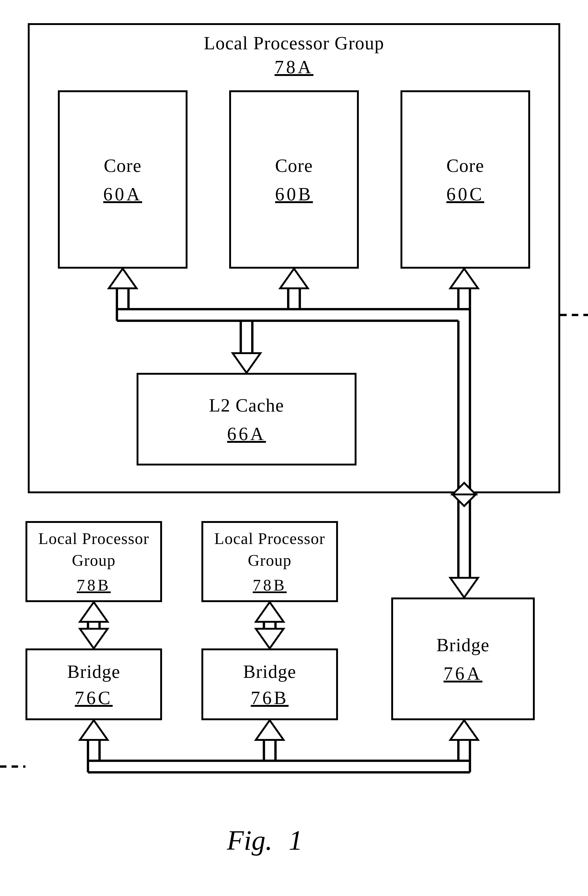 This screenshot has height=896, width=588. I want to click on group-78b-mid: Local Processor Group 78B, so click(270, 562).